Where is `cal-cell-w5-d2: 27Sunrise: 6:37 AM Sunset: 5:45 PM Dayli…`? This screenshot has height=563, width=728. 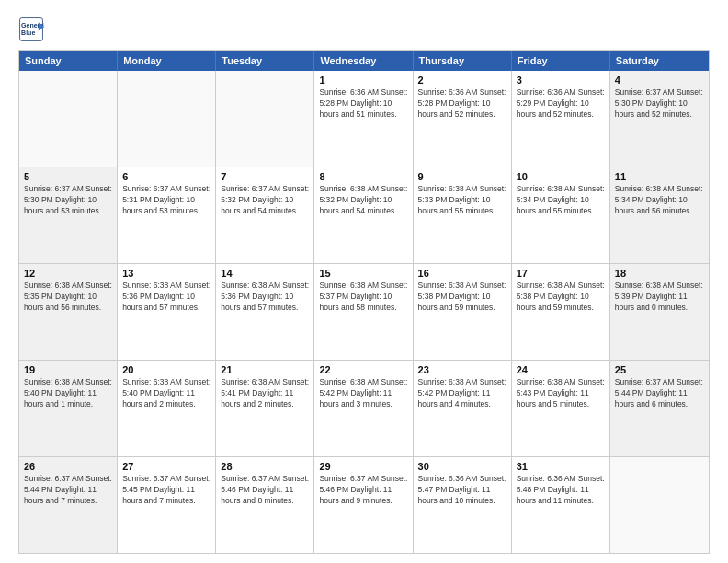
cal-cell-w5-d2: 27Sunrise: 6:37 AM Sunset: 5:45 PM Dayli… is located at coordinates (167, 505).